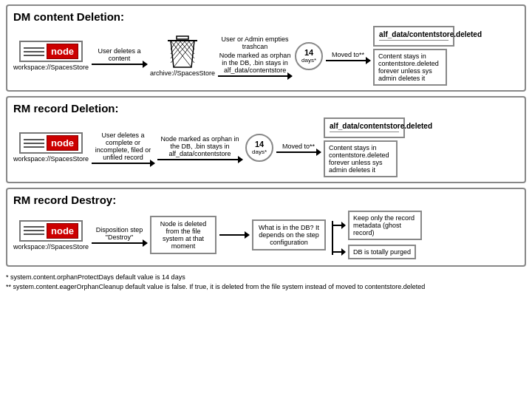  What do you see at coordinates (259, 152) in the screenshot?
I see `rm-days-sub: days*` at bounding box center [259, 152].